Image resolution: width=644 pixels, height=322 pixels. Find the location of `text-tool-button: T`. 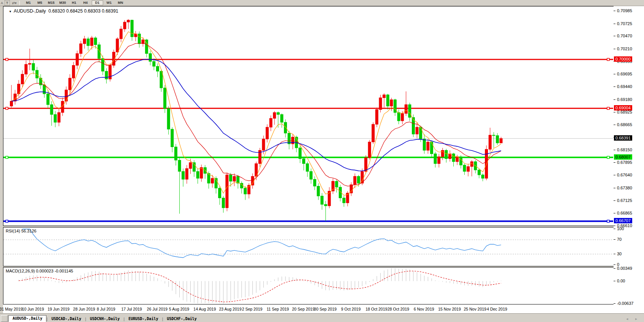

text-tool-button: T is located at coordinates (7, 3).